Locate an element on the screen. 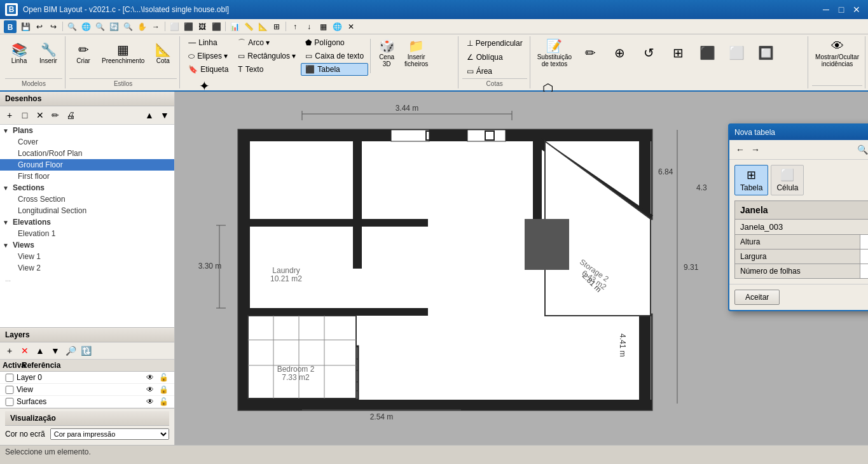  globe2-icon: 🌐 is located at coordinates (337, 27).